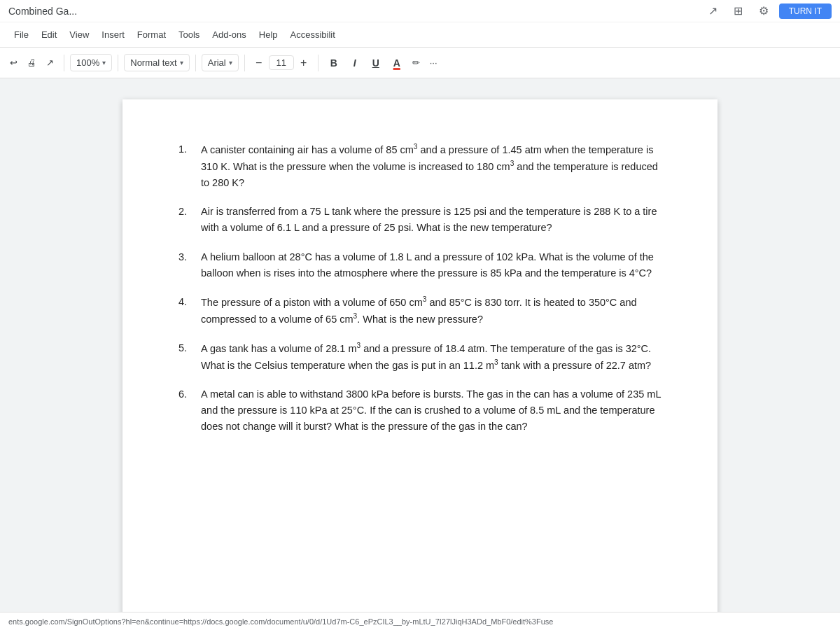 The image size is (840, 630). I want to click on document-title: Combined Ga..., so click(43, 11).